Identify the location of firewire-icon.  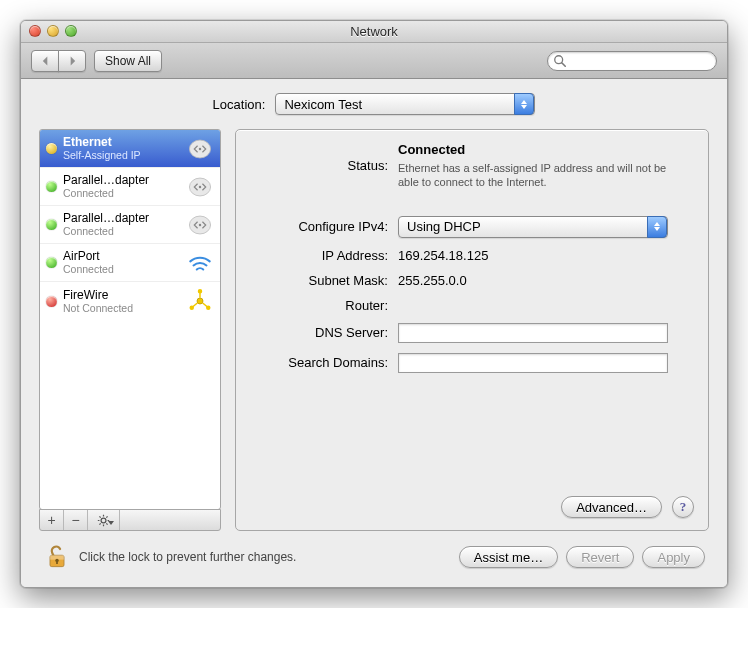
(200, 301).